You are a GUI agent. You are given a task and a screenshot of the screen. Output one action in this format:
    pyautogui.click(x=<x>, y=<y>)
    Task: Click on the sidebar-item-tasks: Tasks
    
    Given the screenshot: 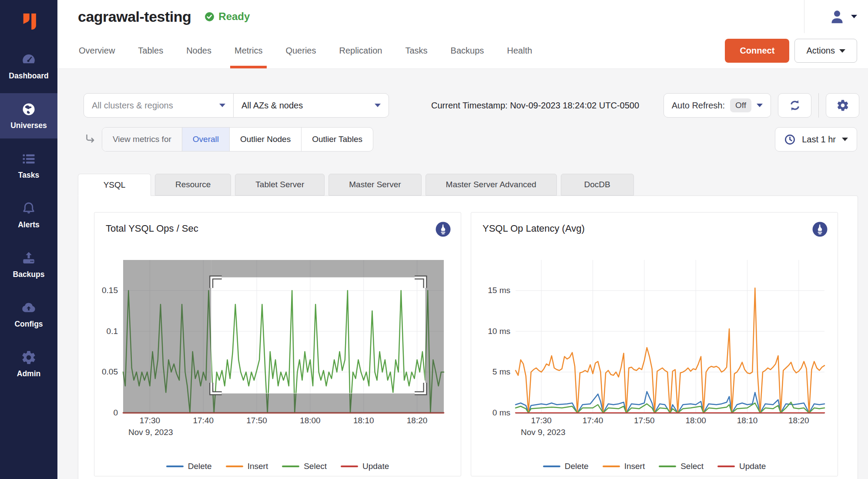 What is the action you would take?
    pyautogui.click(x=29, y=165)
    